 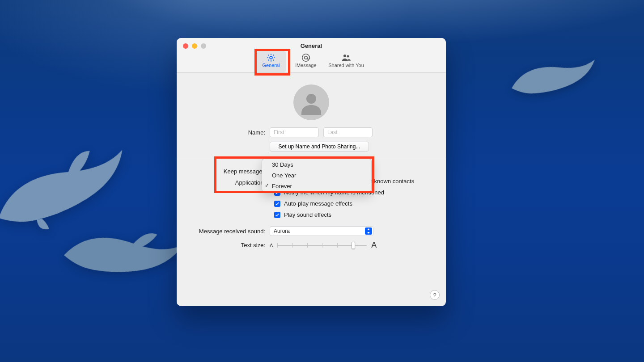 I want to click on checkbox-sound-effects: Play sound effects, so click(x=356, y=215).